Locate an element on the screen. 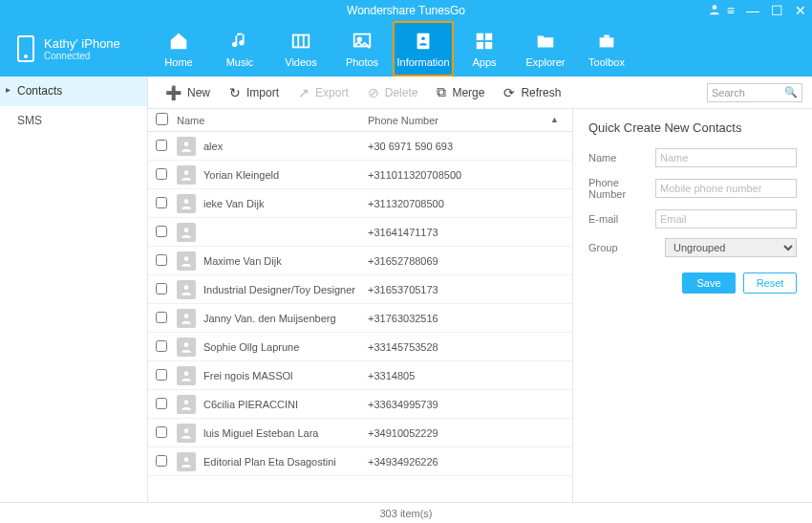 The width and height of the screenshot is (812, 523). nav-home: Home is located at coordinates (179, 49).